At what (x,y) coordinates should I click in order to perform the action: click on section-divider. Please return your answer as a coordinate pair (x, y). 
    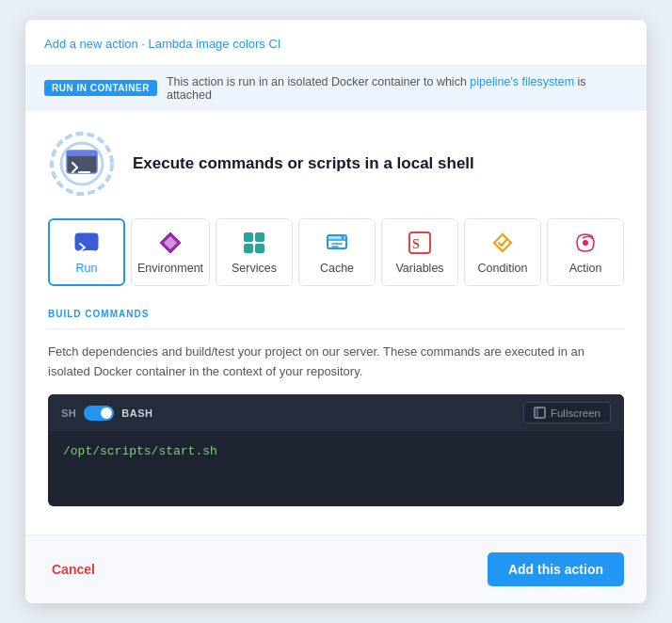
    Looking at the image, I should click on (336, 329).